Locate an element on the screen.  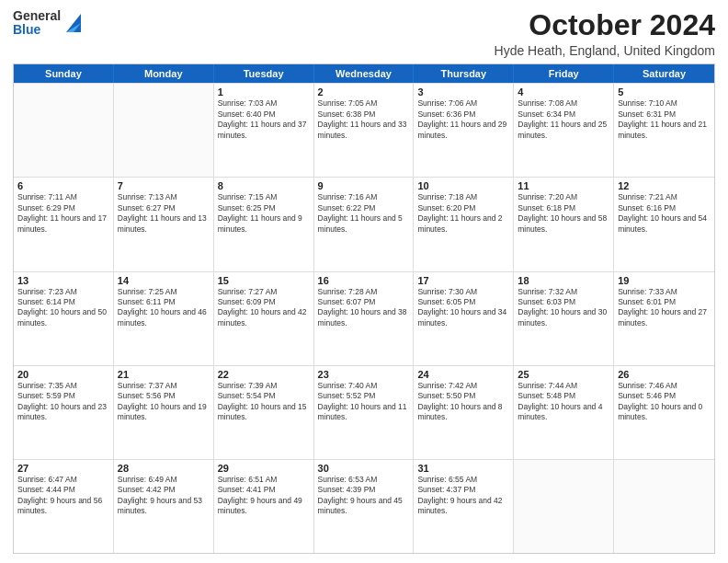
cell-info: Sunrise: 7:32 AM Sunset: 6:03 PM Dayligh… is located at coordinates (563, 308).